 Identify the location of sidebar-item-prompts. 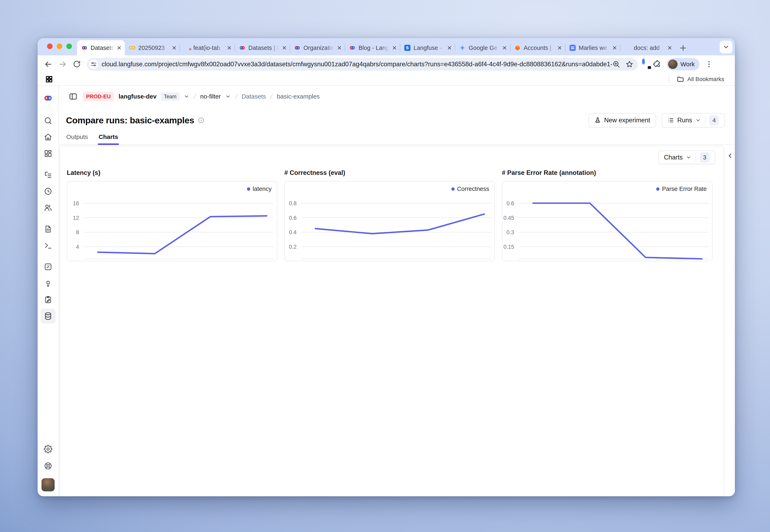
(48, 229).